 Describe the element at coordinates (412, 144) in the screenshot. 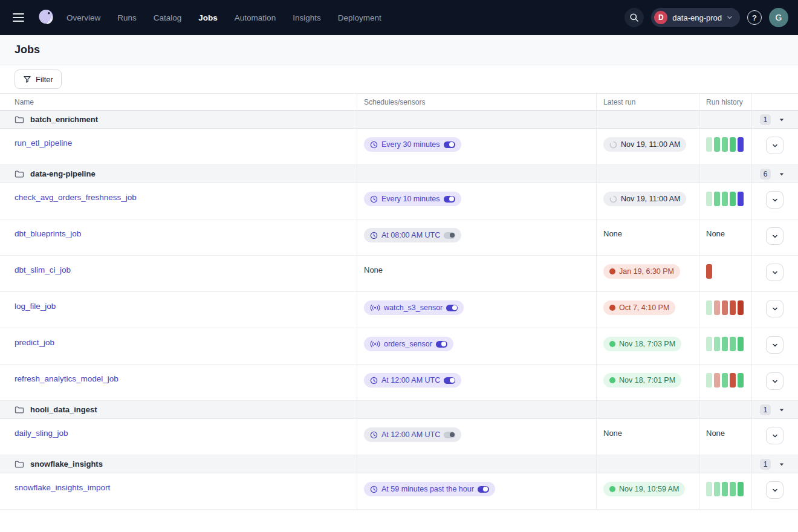

I see `schedule-badge: Every 30 minutes` at that location.